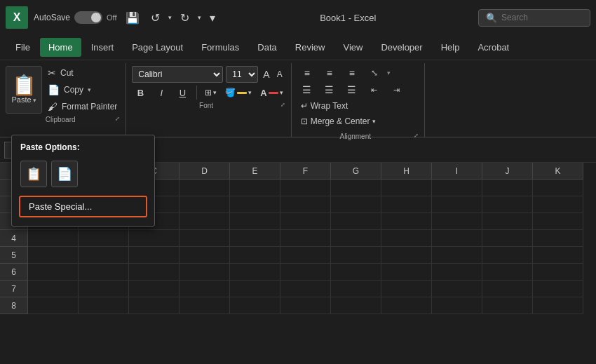 The width and height of the screenshot is (596, 364). I want to click on decrease-indent-button: ⇤, so click(374, 90).